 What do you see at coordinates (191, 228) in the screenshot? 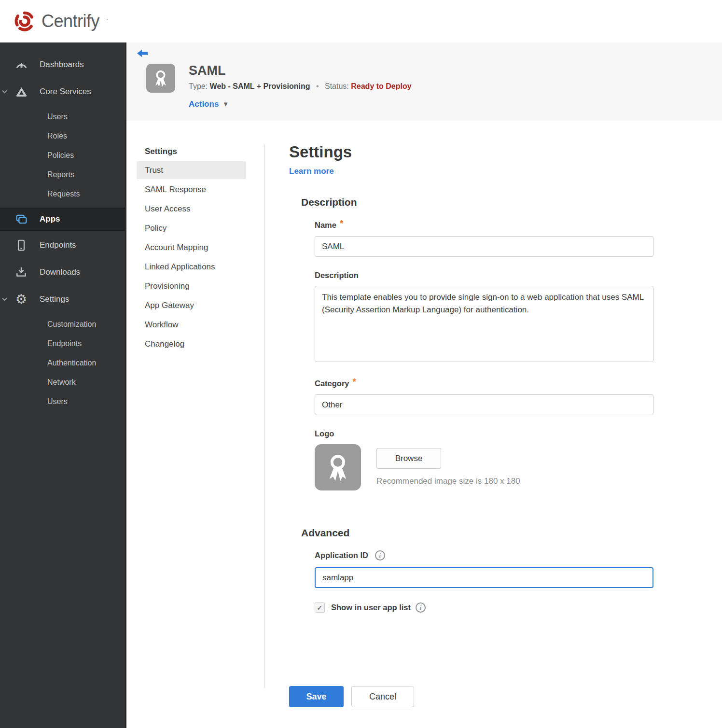
I see `subnav-item-policy: Policy` at bounding box center [191, 228].